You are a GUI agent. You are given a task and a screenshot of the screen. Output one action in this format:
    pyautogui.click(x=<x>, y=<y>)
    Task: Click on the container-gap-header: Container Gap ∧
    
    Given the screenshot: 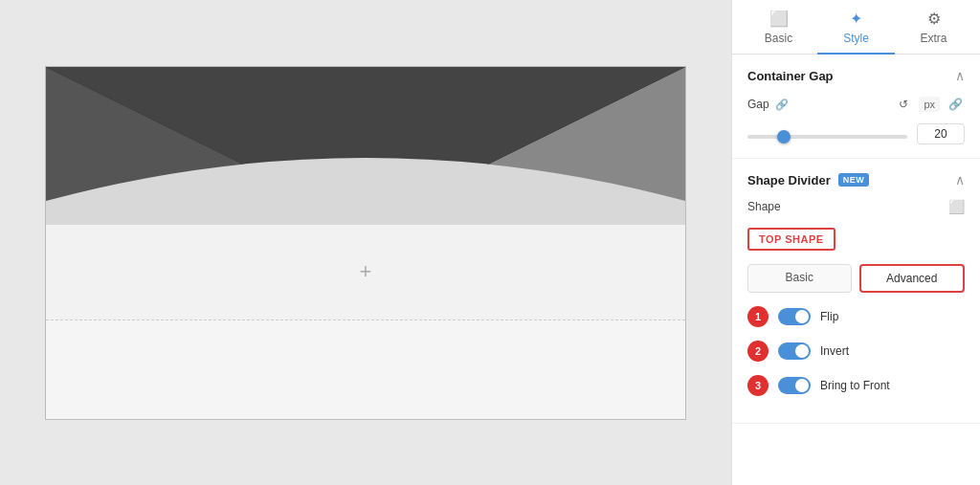 What is the action you would take?
    pyautogui.click(x=856, y=76)
    